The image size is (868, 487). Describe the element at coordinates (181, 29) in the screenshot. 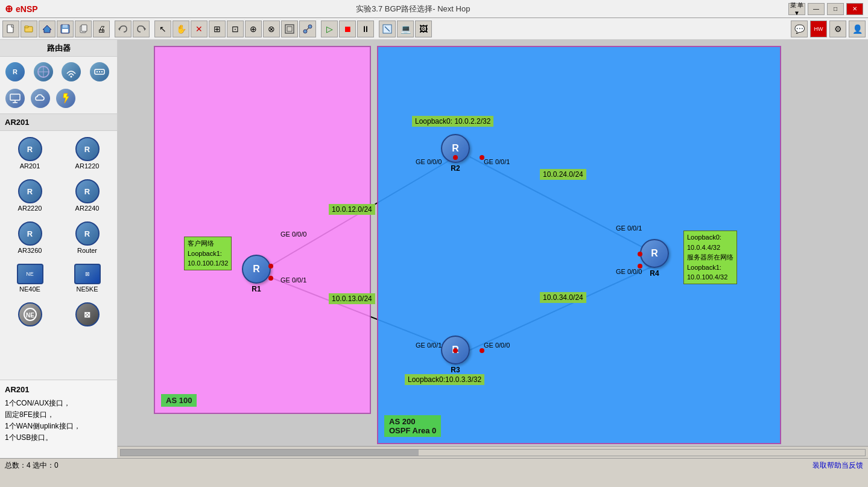

I see `pan-btn: ✋` at that location.